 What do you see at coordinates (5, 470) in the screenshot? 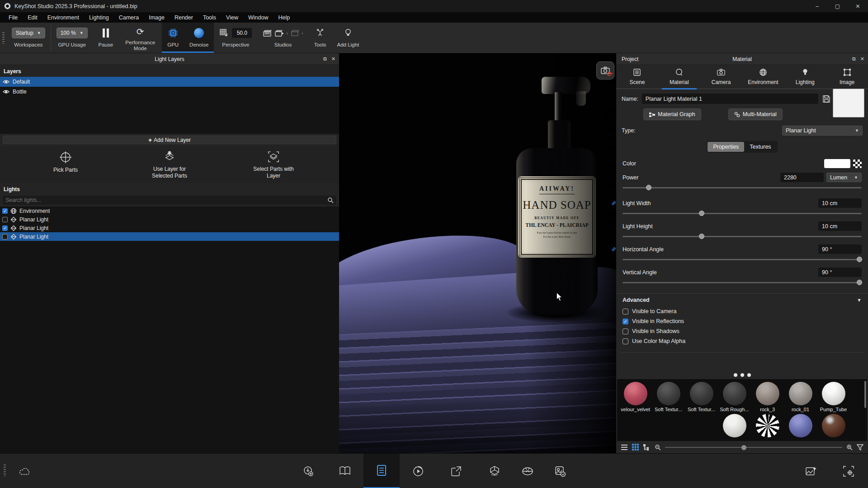
I see `bottombar-drag-handle` at bounding box center [5, 470].